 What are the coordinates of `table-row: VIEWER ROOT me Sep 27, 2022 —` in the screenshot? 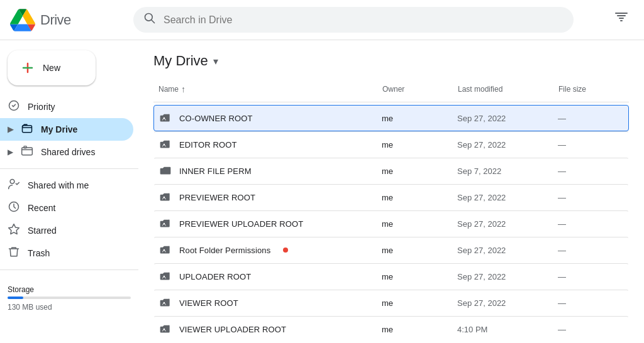 It's located at (391, 303).